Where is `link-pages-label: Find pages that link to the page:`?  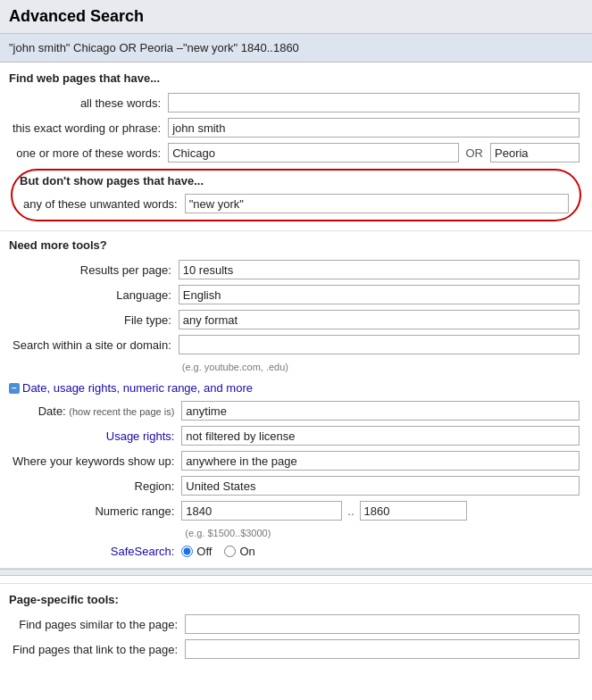 link-pages-label: Find pages that link to the page: is located at coordinates (95, 649).